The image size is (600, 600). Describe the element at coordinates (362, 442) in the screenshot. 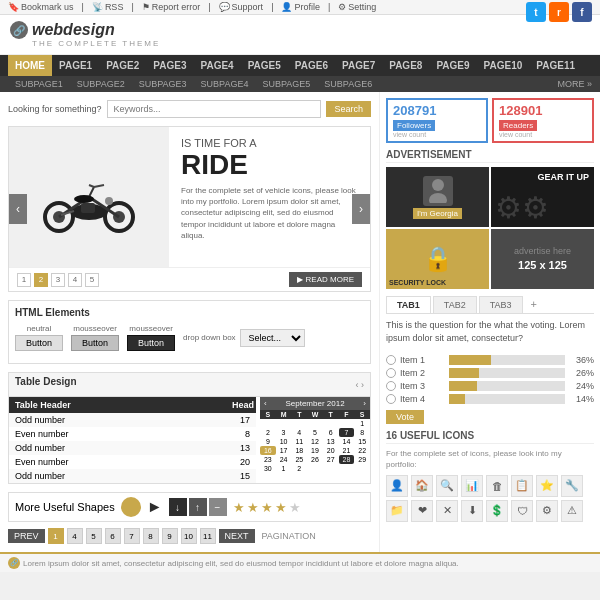

I see `cal-day: 15` at that location.